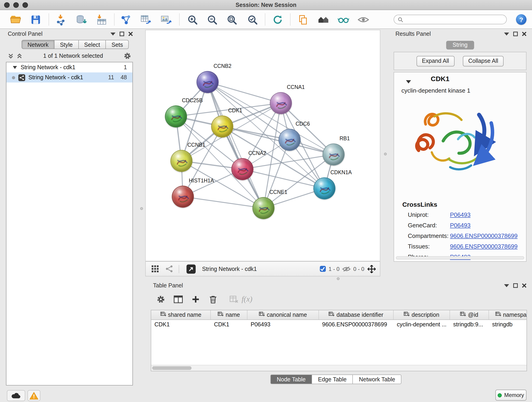  What do you see at coordinates (15, 20) in the screenshot?
I see `open-session-button` at bounding box center [15, 20].